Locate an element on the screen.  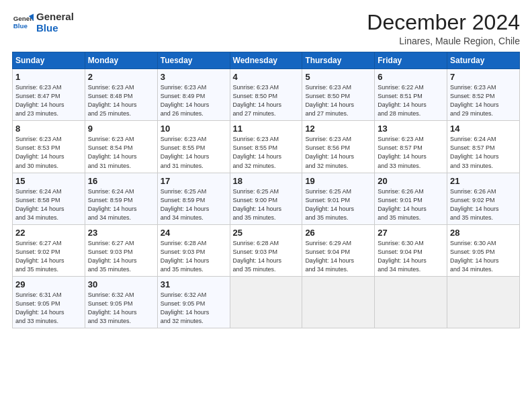
day-number: 10 is located at coordinates (193, 129).